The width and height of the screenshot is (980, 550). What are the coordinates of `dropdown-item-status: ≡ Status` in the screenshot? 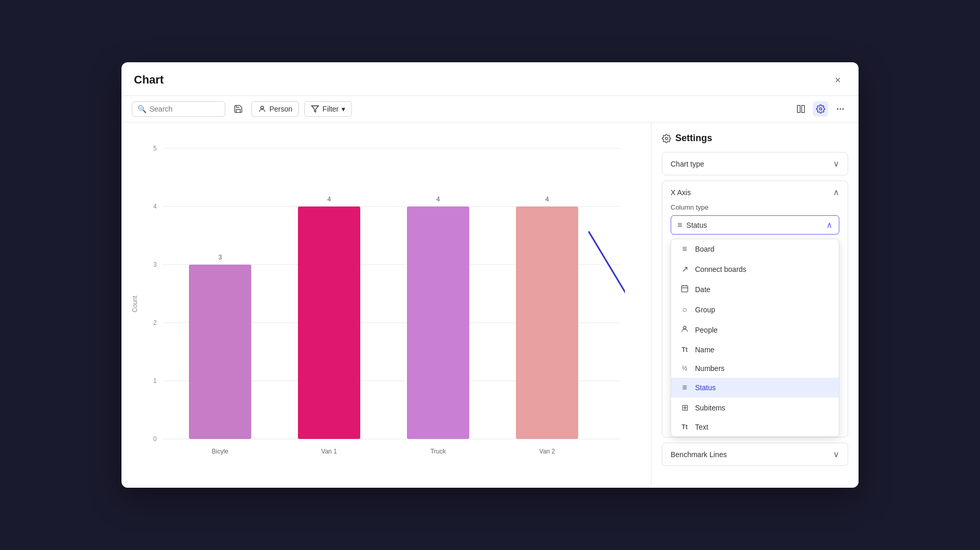 It's located at (755, 388).